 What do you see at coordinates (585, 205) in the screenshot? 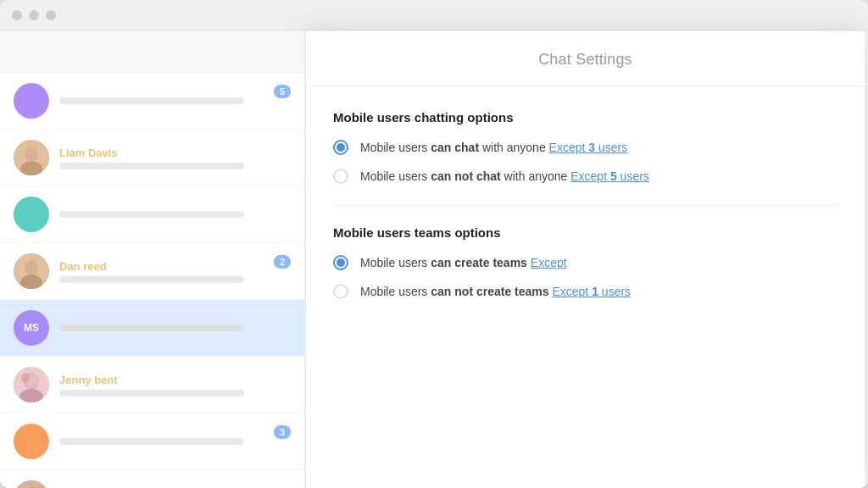
I see `section-divider` at bounding box center [585, 205].